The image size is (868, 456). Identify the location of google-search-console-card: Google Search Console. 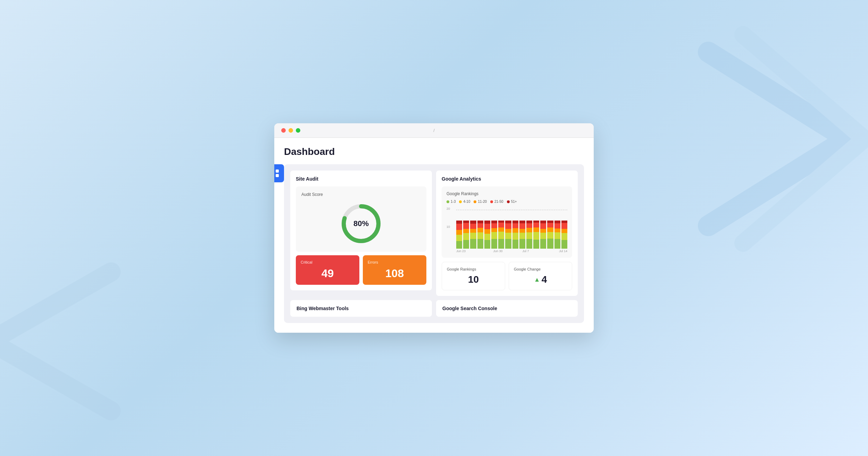
(507, 308).